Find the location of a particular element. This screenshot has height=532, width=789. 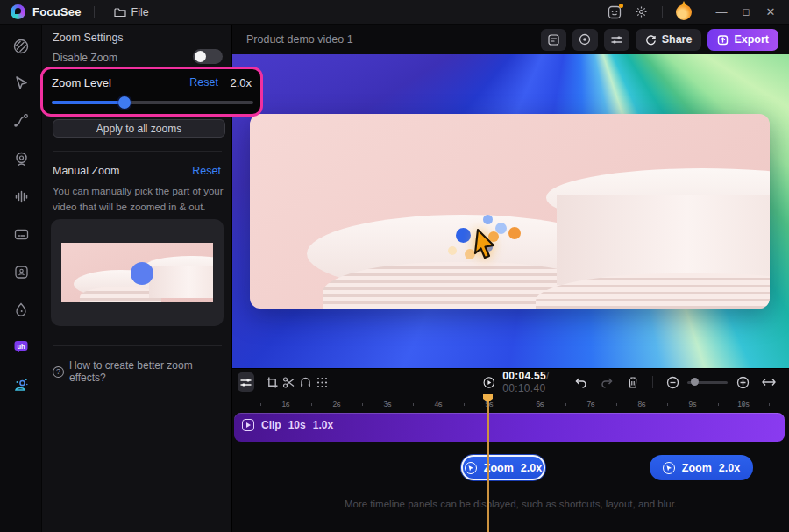

manual-zoom-reset-link: Reset is located at coordinates (207, 171).